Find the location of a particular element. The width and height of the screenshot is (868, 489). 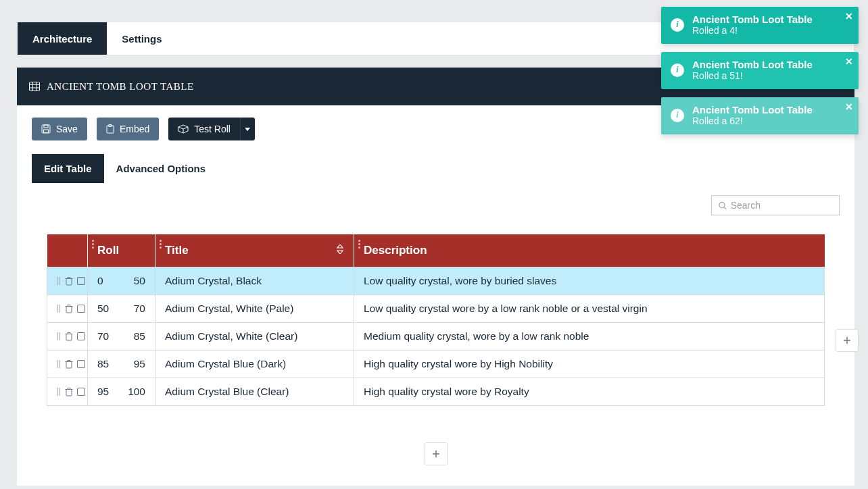

toast-stack: iAncient Tomb Loot TableRolled a 4!✕iAnc… is located at coordinates (760, 70).